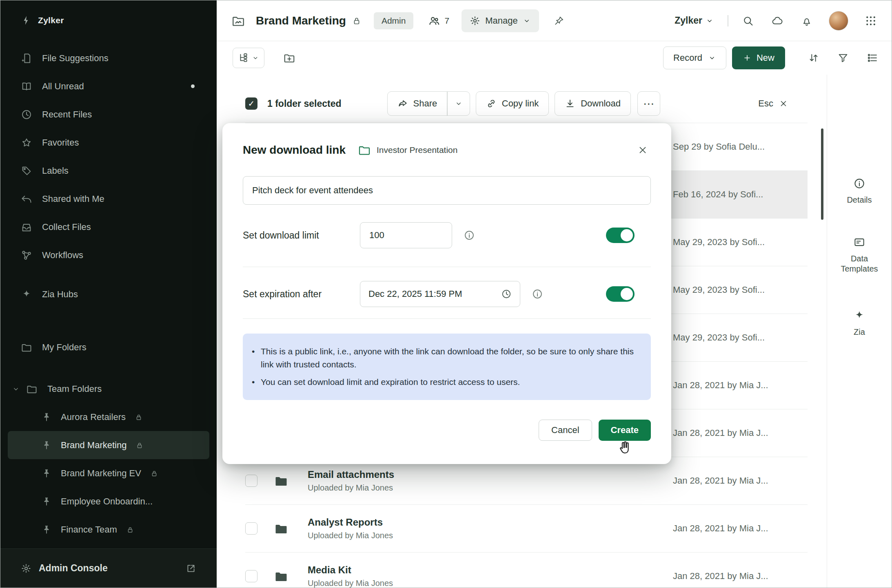 The image size is (892, 588). Describe the element at coordinates (773, 104) in the screenshot. I see `dismiss-selection: Esc` at that location.